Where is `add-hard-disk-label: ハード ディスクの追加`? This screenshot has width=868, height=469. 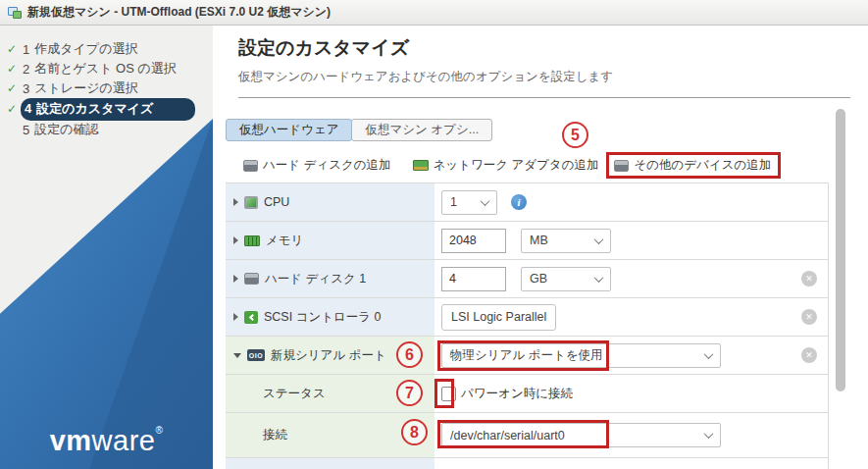
add-hard-disk-label: ハード ディスクの追加 is located at coordinates (328, 165).